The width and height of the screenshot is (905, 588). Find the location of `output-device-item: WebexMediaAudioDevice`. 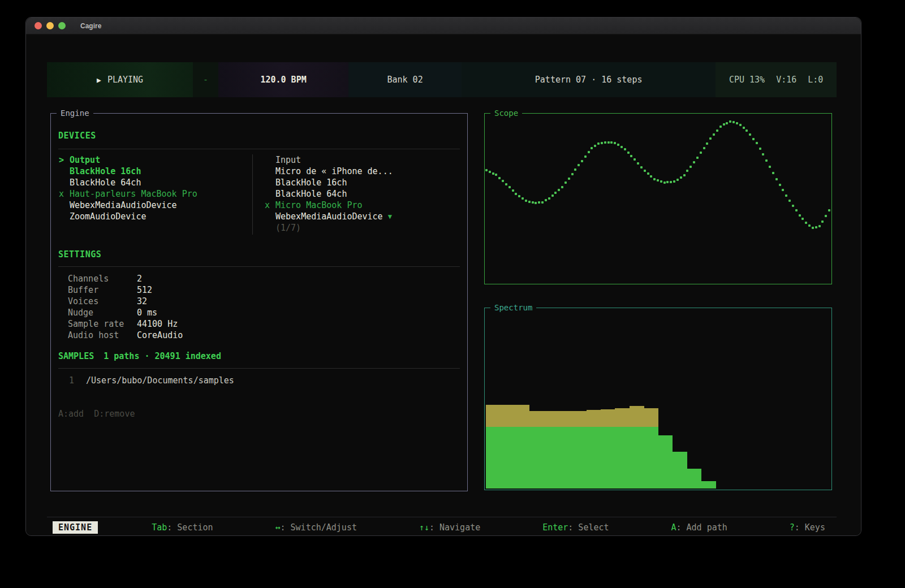

output-device-item: WebexMediaAudioDevice is located at coordinates (128, 205).